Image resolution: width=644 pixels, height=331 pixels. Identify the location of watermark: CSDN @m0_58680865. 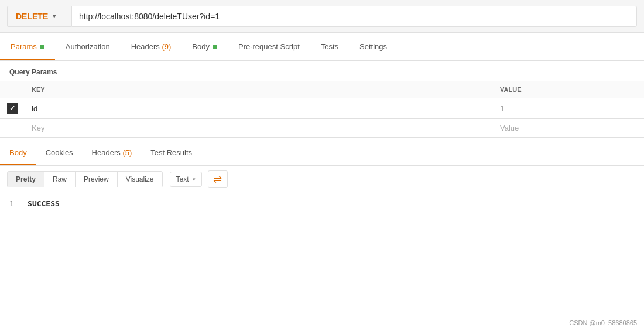
(603, 323).